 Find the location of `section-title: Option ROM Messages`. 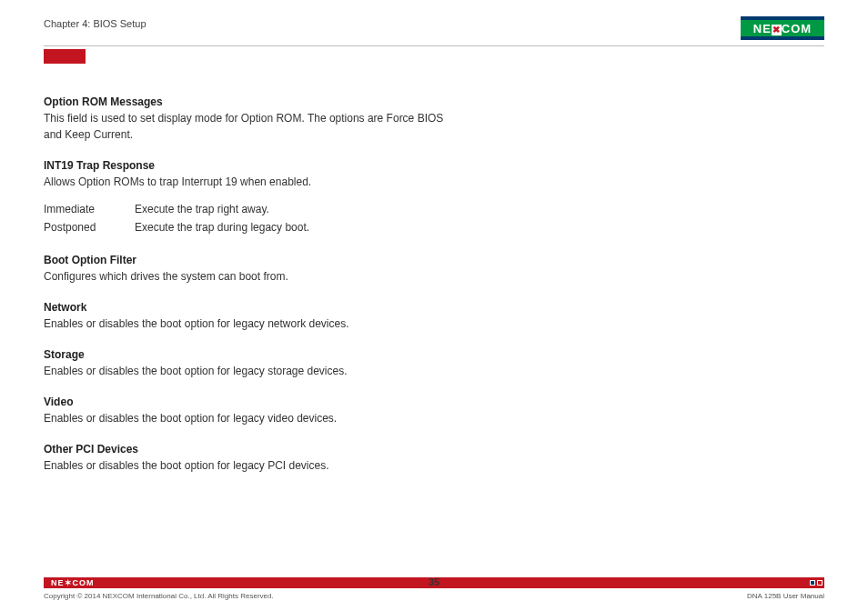

section-title: Option ROM Messages is located at coordinates (253, 102).